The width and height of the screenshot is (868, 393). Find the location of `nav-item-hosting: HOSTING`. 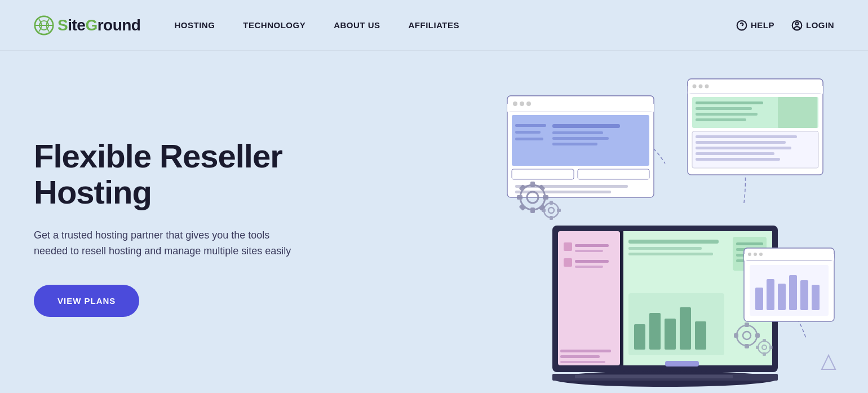

nav-item-hosting: HOSTING is located at coordinates (194, 25).